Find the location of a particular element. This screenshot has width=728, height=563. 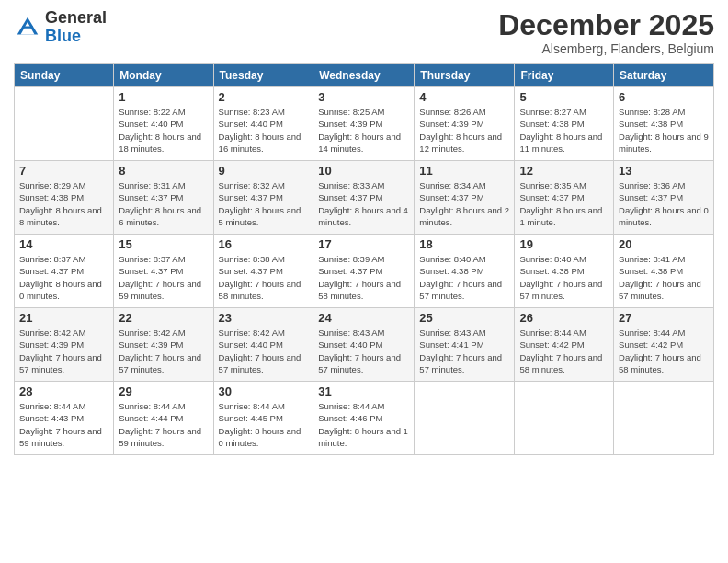

calendar-cell: 7Sunrise: 8:29 AMSunset: 4:38 PMDaylight… is located at coordinates (64, 198).